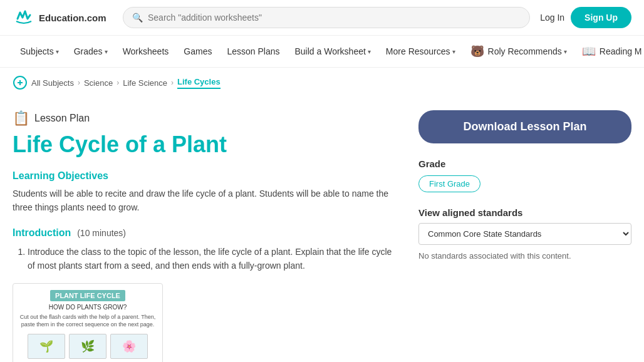  Describe the element at coordinates (525, 213) in the screenshot. I see `standards-label: View aligned standards` at that location.